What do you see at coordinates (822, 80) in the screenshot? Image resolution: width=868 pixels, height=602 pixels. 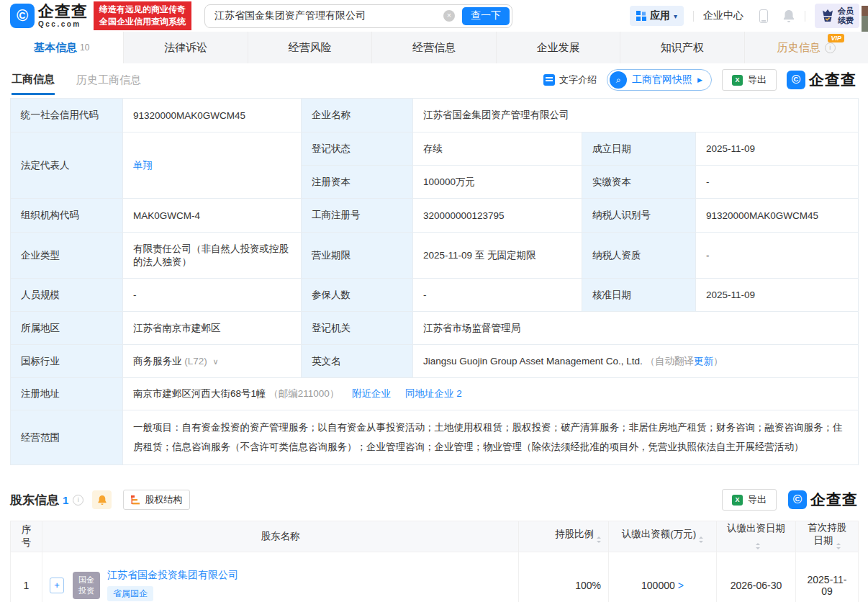 I see `qcc-watermark-logo: © 企查查` at bounding box center [822, 80].